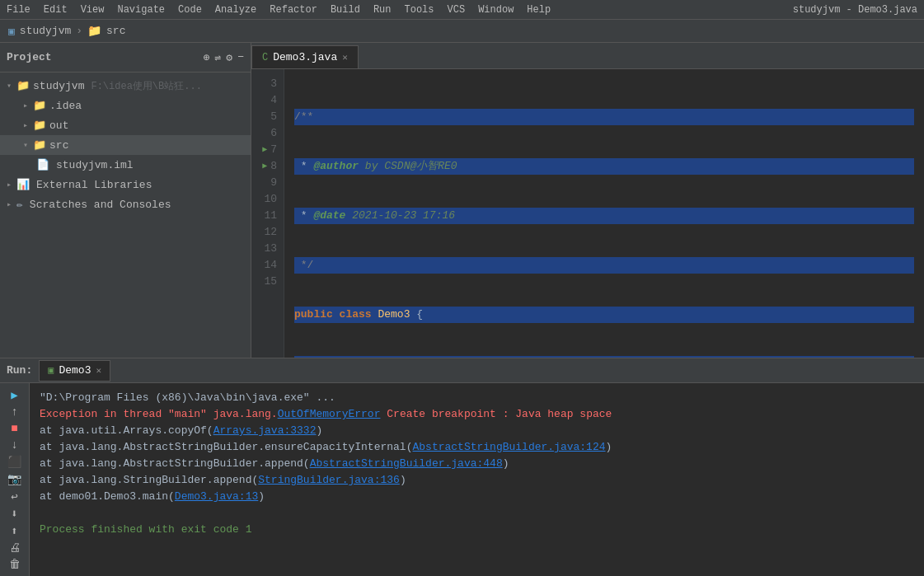 This screenshot has width=924, height=576. Describe the element at coordinates (115, 31) in the screenshot. I see `breadcrumb-src: src` at that location.